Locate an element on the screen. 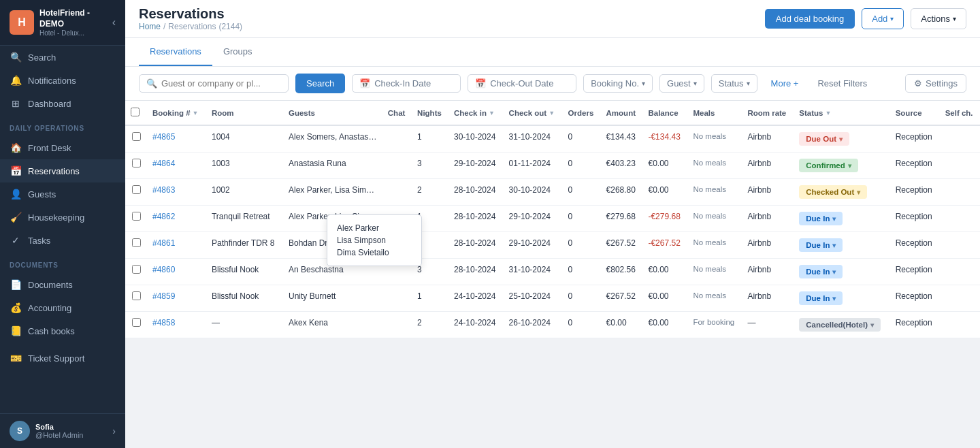  chevron-right-icon: › is located at coordinates (114, 431).